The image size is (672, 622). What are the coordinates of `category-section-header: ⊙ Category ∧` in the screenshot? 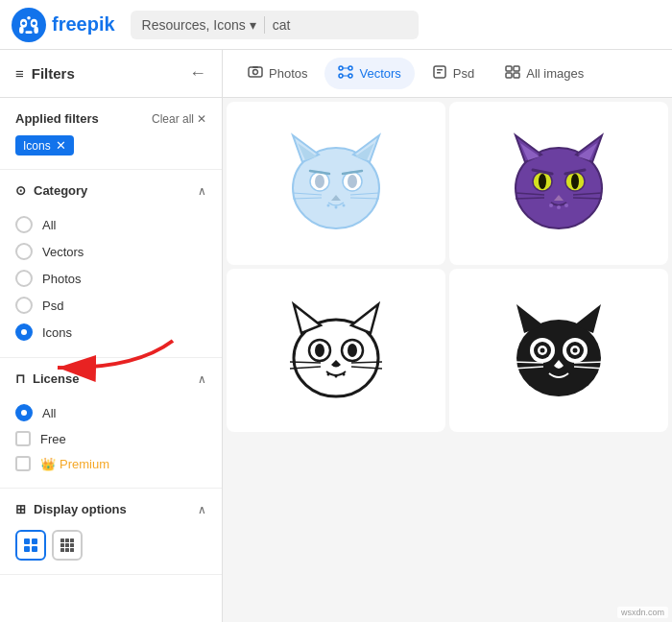 It's located at (111, 188).